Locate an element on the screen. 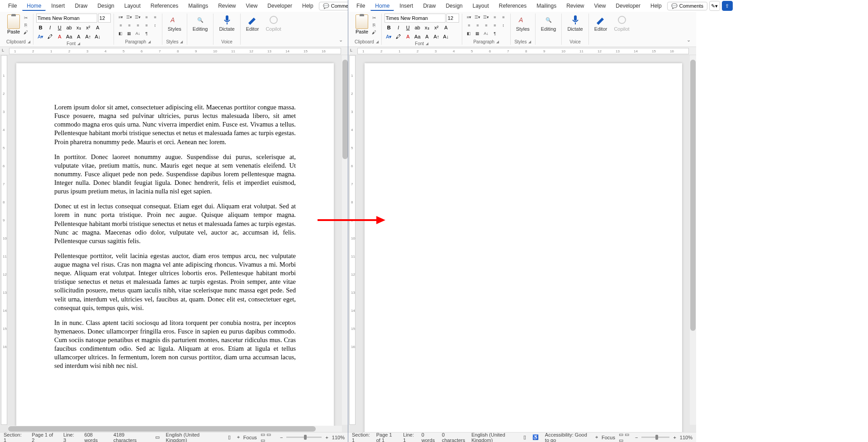 Image resolution: width=868 pixels, height=442 pixels. clear-formatting-button: A is located at coordinates (427, 37).